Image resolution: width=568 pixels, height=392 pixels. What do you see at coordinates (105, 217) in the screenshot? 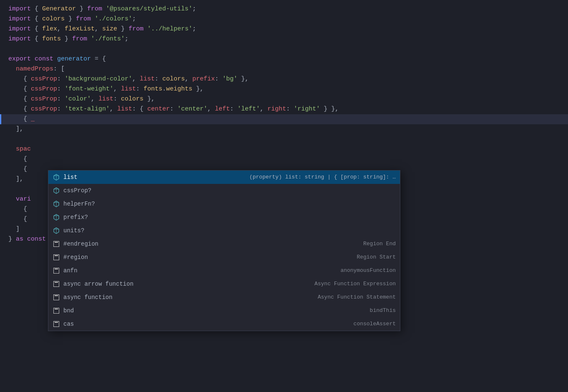
I see `autocomplete-label: prefix?` at bounding box center [105, 217].